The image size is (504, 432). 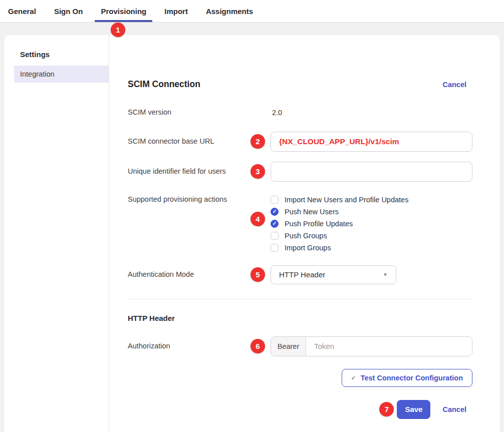 I want to click on section-divider, so click(x=300, y=299).